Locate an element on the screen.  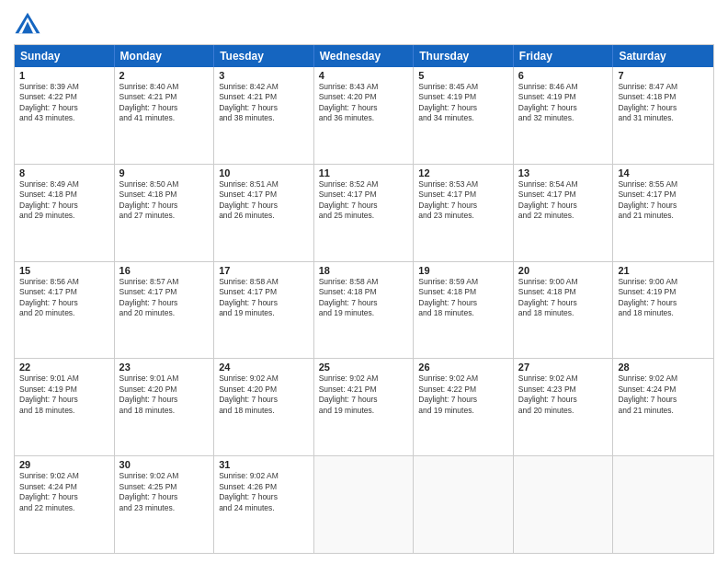
calendar-cell-10: 10Sunrise: 8:51 AMSunset: 4:17 PMDayligh… is located at coordinates (265, 213).